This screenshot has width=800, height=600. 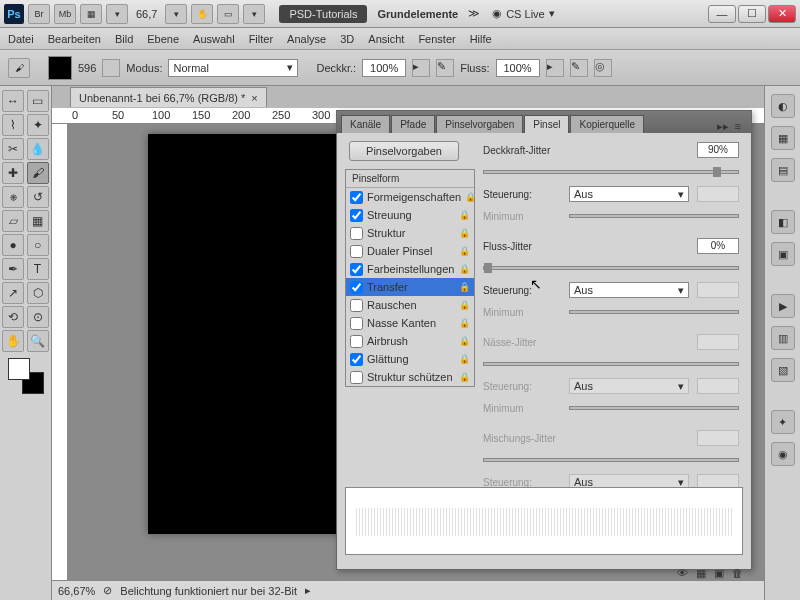 I want to click on layers-panel-icon: ▶, so click(x=783, y=306).